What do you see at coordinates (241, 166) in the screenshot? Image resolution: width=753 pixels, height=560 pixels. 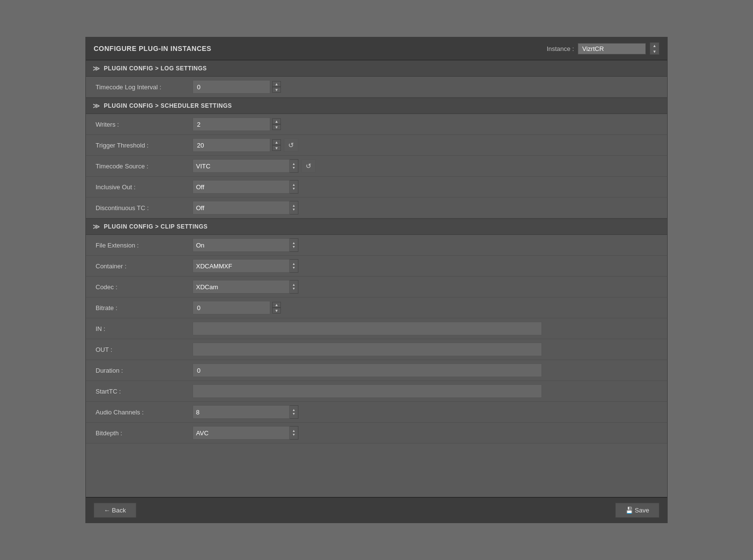 I see `select-timecode-source: VITC LTC` at bounding box center [241, 166].